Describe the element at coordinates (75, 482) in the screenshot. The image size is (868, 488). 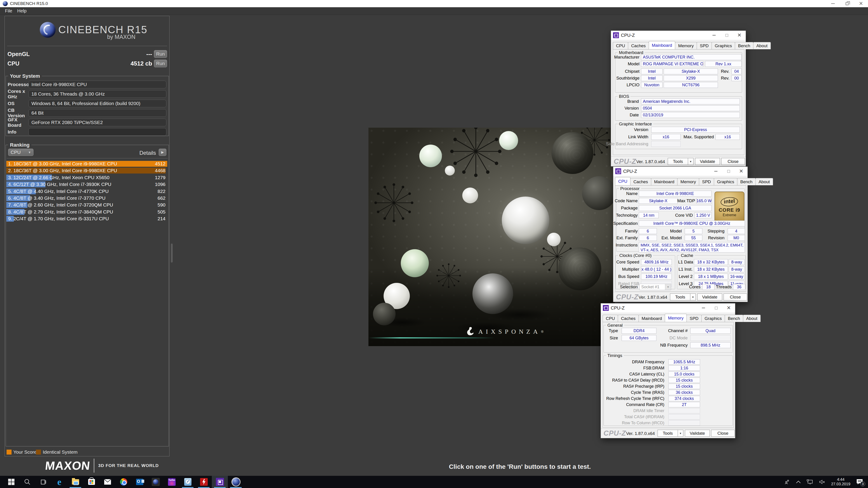
I see `taskbar-file-explorer` at that location.